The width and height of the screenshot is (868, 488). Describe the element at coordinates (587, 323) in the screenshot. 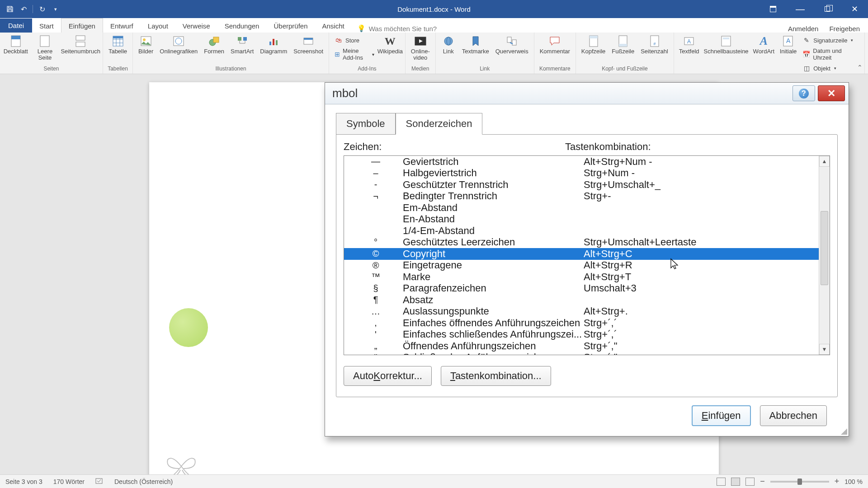

I see `char-row: ‚Einfaches öffnendes AnführungszeichenSt…` at that location.